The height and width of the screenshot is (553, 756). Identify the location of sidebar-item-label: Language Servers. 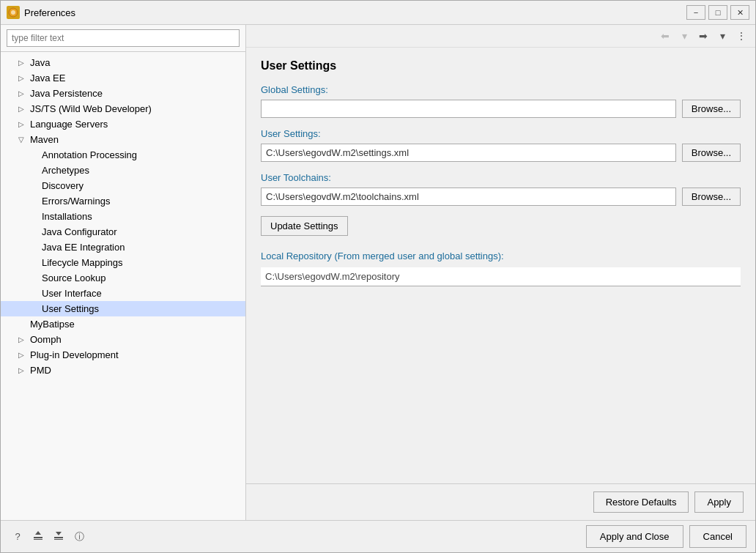
(69, 125).